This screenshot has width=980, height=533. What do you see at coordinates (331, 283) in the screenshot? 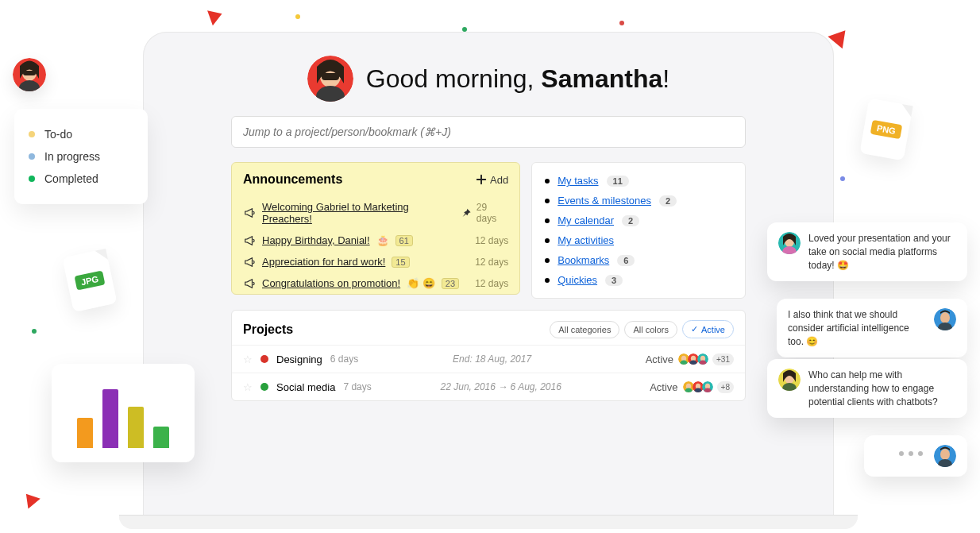
I see `announcement-link: Congratulations on promotion!` at bounding box center [331, 283].